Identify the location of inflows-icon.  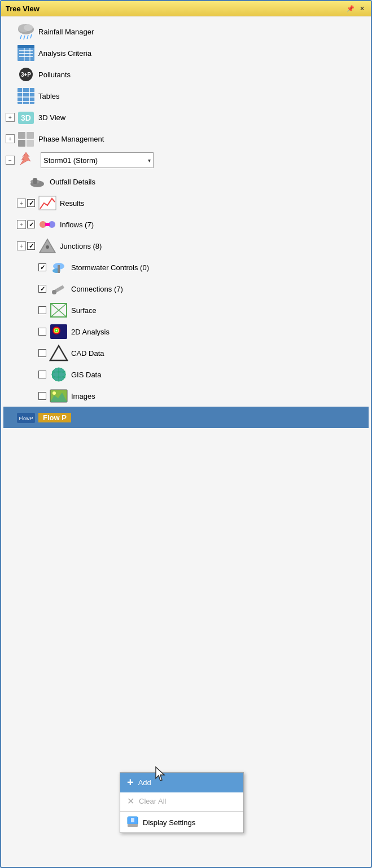
(47, 224).